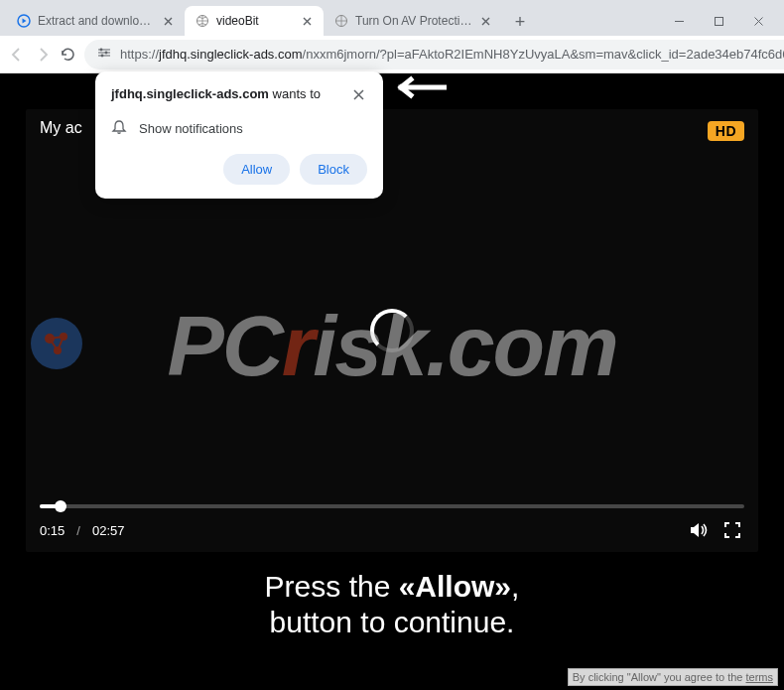  What do you see at coordinates (119, 129) in the screenshot?
I see `bell-icon` at bounding box center [119, 129].